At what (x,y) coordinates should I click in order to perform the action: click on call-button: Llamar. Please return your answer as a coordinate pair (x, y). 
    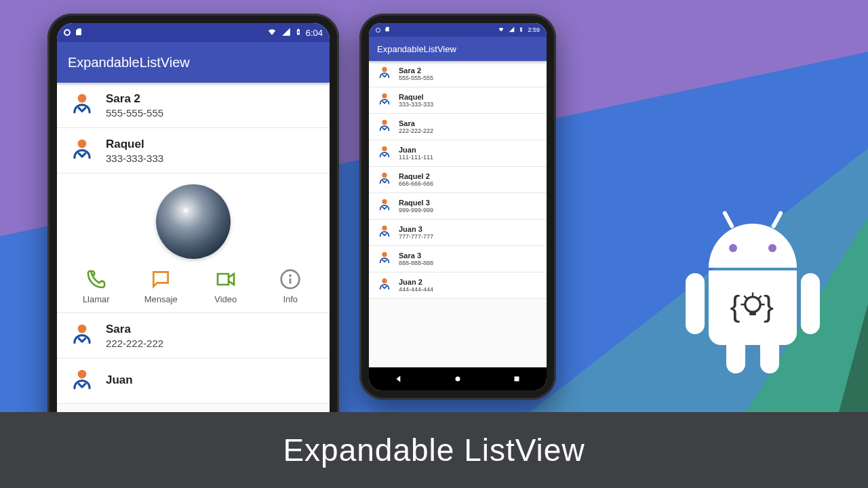
    Looking at the image, I should click on (96, 286).